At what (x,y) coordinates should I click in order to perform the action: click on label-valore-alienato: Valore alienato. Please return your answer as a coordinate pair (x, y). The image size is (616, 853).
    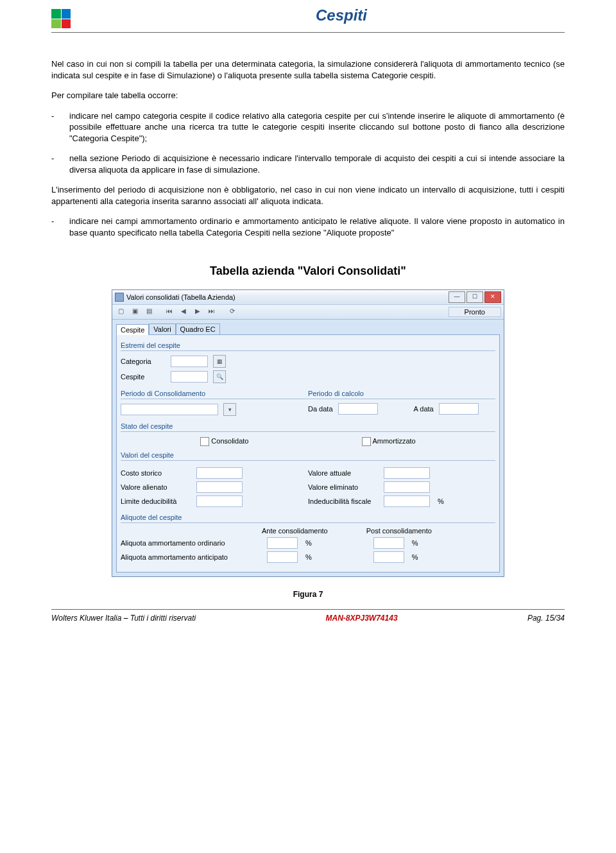
    Looking at the image, I should click on (156, 487).